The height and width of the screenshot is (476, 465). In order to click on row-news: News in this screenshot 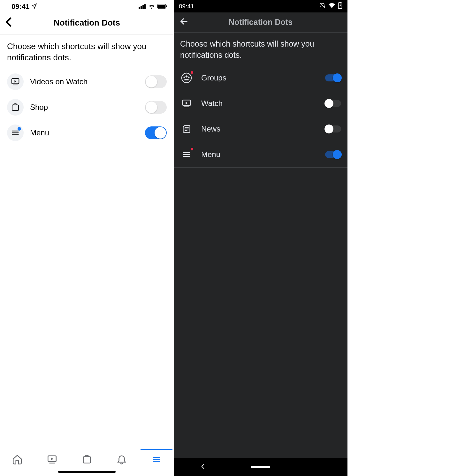, I will do `click(261, 129)`.